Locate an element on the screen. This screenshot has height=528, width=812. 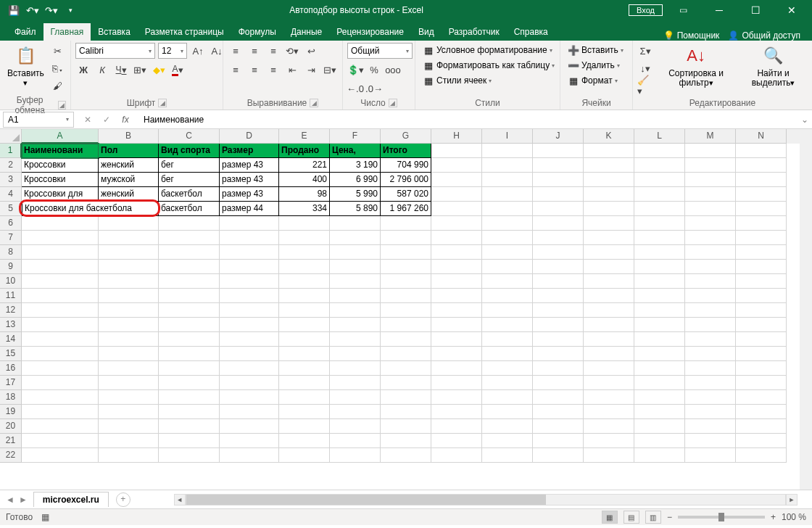
cell-E17 is located at coordinates (304, 383).